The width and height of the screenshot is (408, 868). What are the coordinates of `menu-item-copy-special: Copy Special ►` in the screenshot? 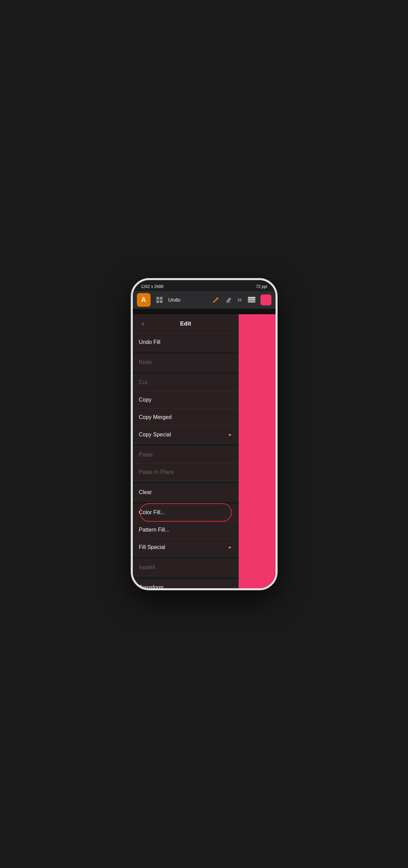 It's located at (186, 435).